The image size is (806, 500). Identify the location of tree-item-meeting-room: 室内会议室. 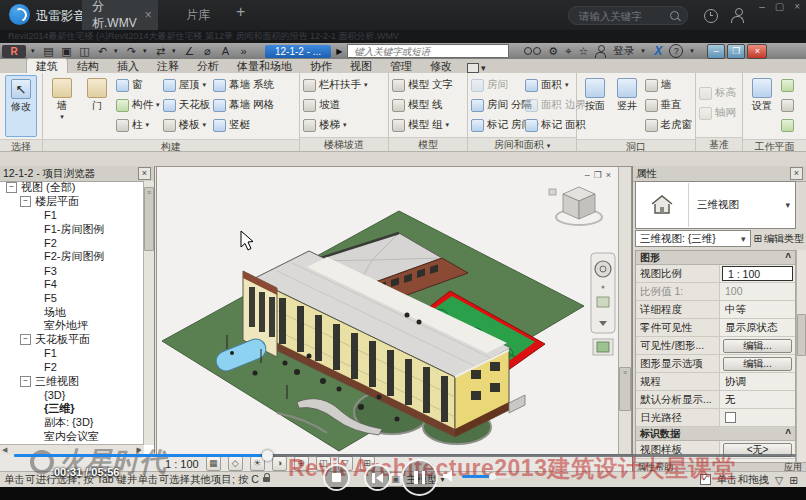
(72, 436).